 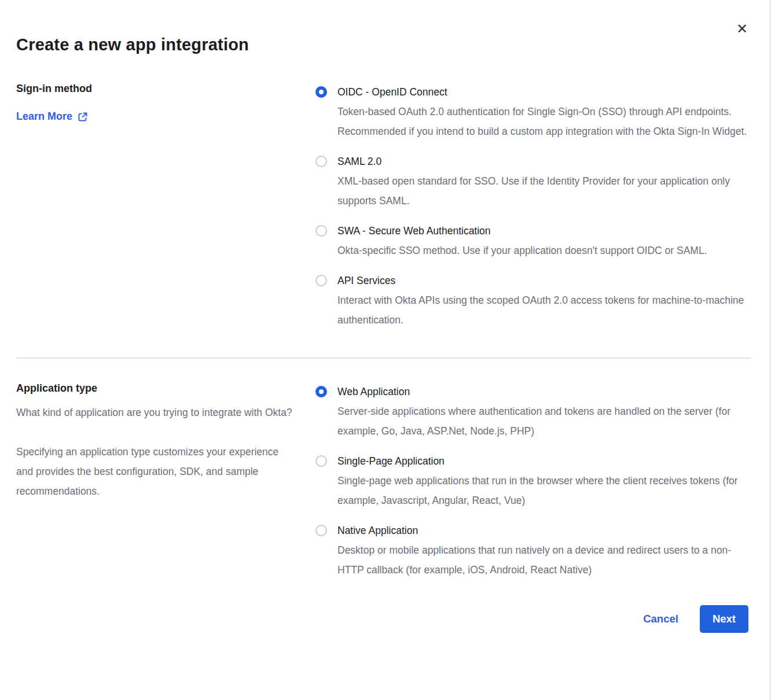 What do you see at coordinates (155, 441) in the screenshot?
I see `application-type-left-column: Application type What kind of applicatio…` at bounding box center [155, 441].